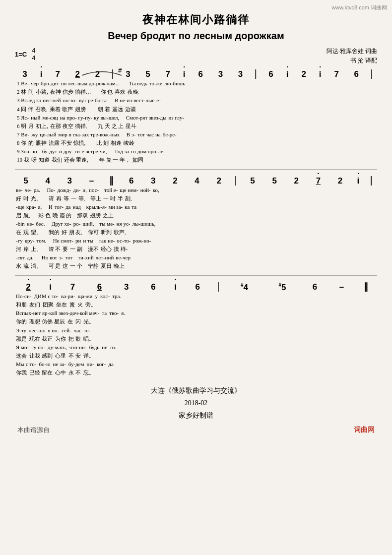 This screenshot has width=392, height=555. What do you see at coordinates (196, 287) in the screenshot?
I see `notation-row-3: 2 · i · 7 6 3 6 i · 6 | #4 #5 6` at bounding box center [196, 287].